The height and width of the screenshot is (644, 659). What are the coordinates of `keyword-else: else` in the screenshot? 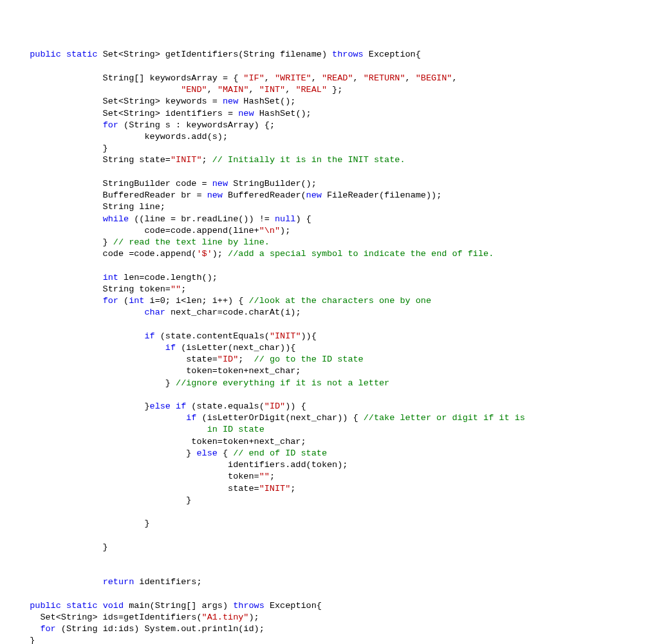 It's located at (160, 407).